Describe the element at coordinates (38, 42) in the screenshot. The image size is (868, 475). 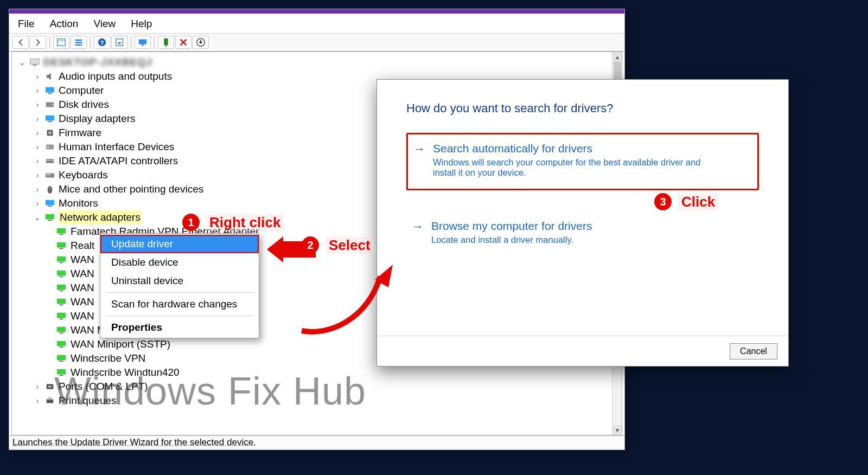
I see `forward-button` at that location.